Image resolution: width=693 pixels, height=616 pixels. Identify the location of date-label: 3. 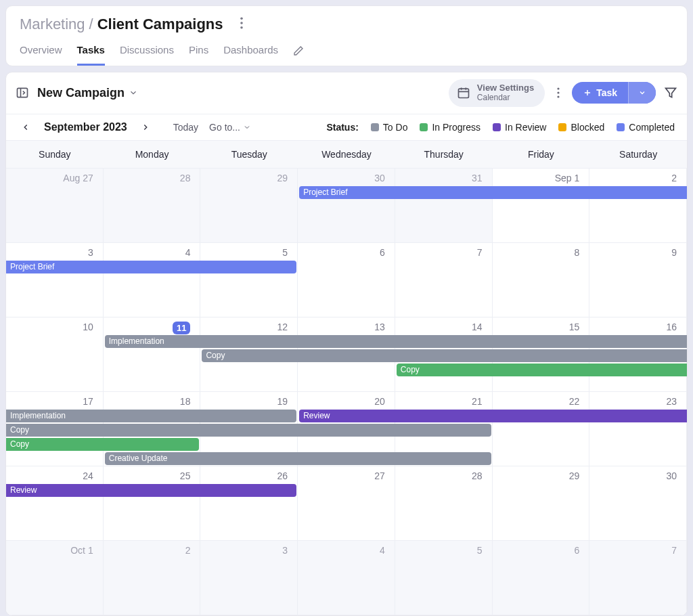
(246, 550).